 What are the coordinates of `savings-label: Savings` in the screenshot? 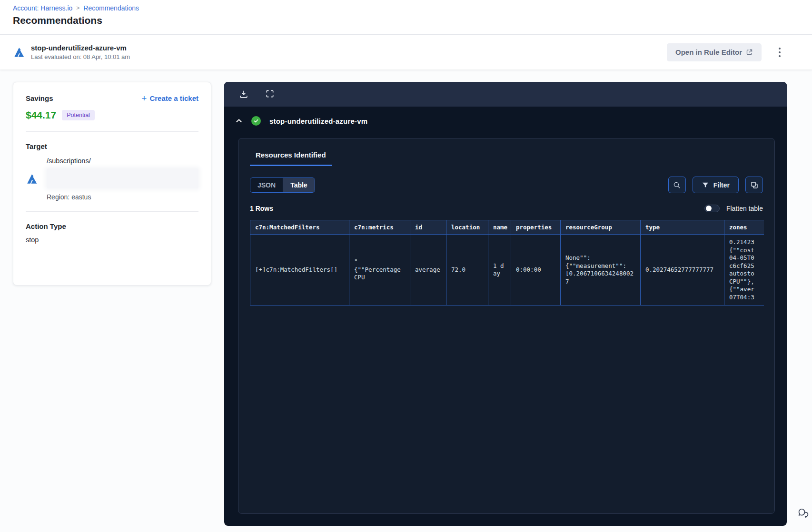 It's located at (40, 98).